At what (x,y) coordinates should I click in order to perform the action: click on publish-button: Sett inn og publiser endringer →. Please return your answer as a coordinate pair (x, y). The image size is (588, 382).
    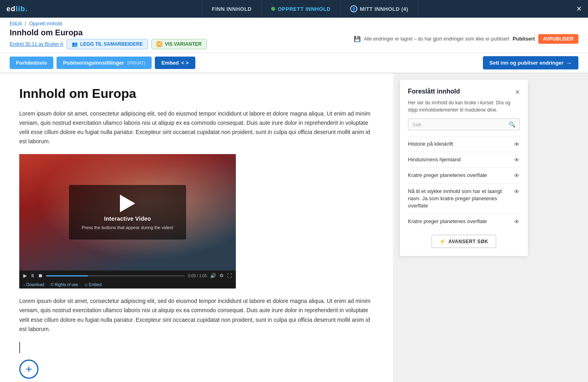
    Looking at the image, I should click on (531, 63).